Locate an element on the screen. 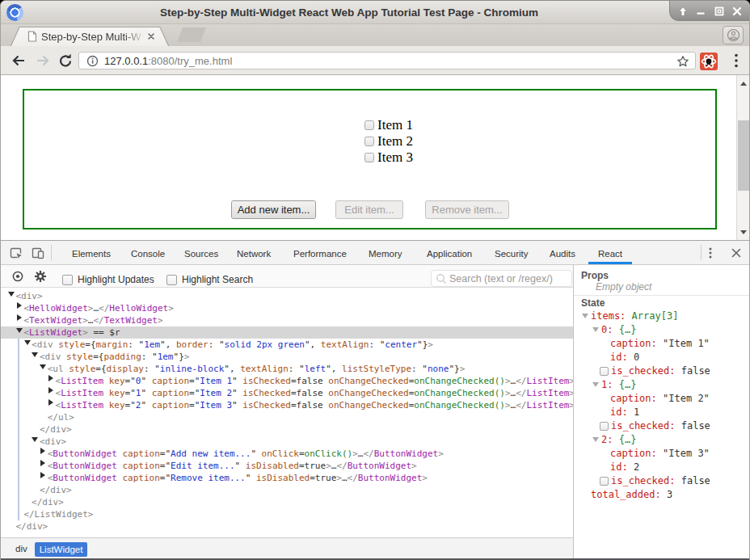  breadcrumb-listwidget: ListWidget is located at coordinates (61, 549).